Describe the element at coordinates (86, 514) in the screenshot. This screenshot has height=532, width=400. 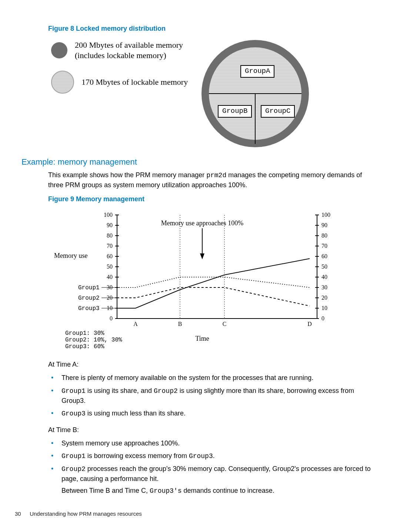
I see `footer-title: Understanding how PRM manages resources` at that location.